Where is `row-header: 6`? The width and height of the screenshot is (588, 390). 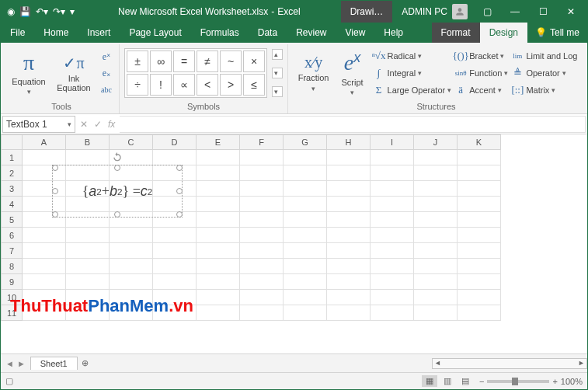
row-header: 6 is located at coordinates (12, 235).